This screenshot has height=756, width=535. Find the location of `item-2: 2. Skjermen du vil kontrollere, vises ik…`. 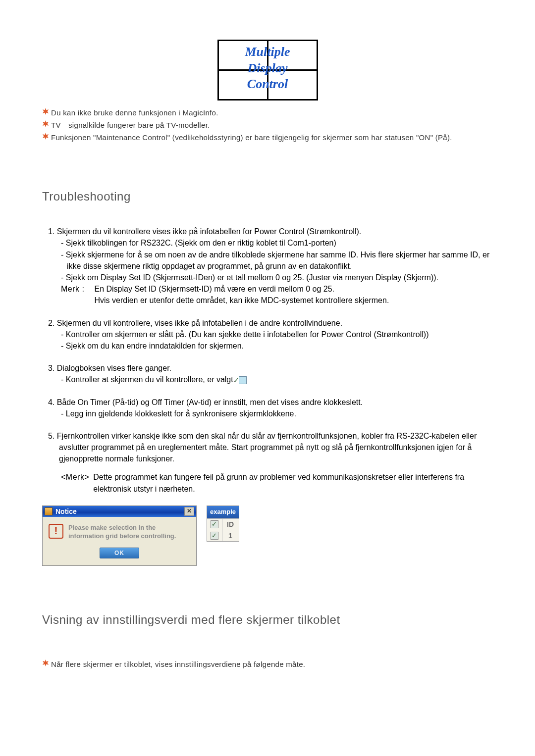

item-2: 2. Skjermen du vil kontrollere, vises ik… is located at coordinates (268, 335).